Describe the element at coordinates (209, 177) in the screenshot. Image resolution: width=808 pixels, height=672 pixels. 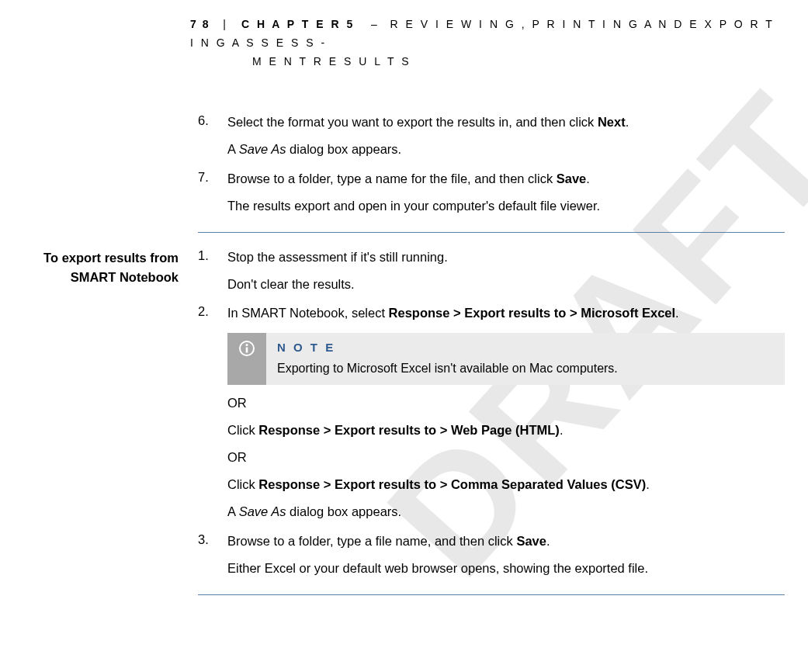
I see `step-number: 7.` at that location.